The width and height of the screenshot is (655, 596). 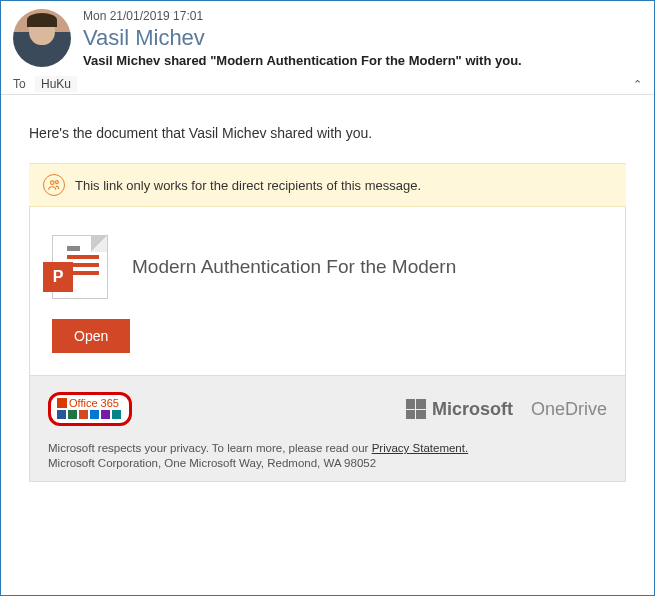 I want to click on recipient-chip: HuKu, so click(x=56, y=84).